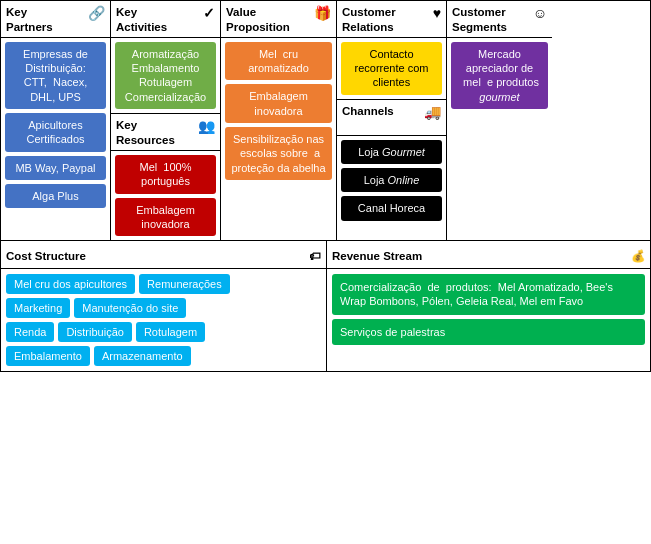 This screenshot has width=651, height=544. Describe the element at coordinates (142, 356) in the screenshot. I see `list-item: Armazenamento` at that location.